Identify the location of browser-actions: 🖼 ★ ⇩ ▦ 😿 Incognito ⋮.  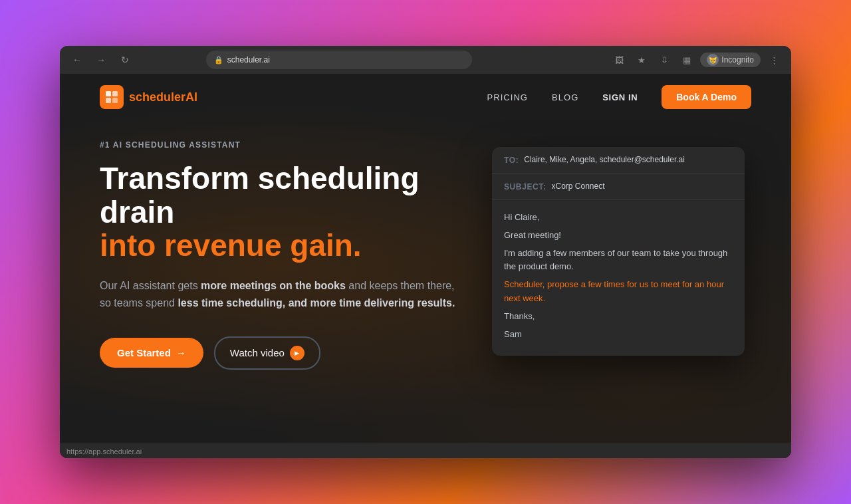
(697, 60).